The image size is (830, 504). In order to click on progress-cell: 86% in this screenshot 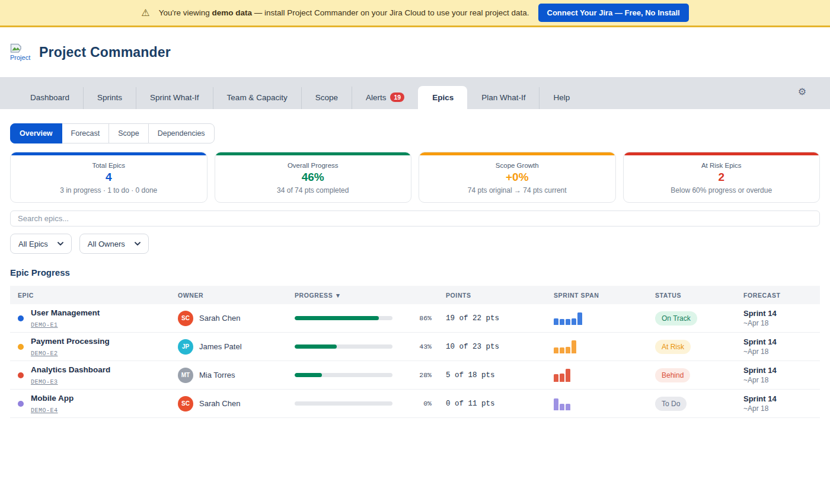, I will do `click(370, 318)`.